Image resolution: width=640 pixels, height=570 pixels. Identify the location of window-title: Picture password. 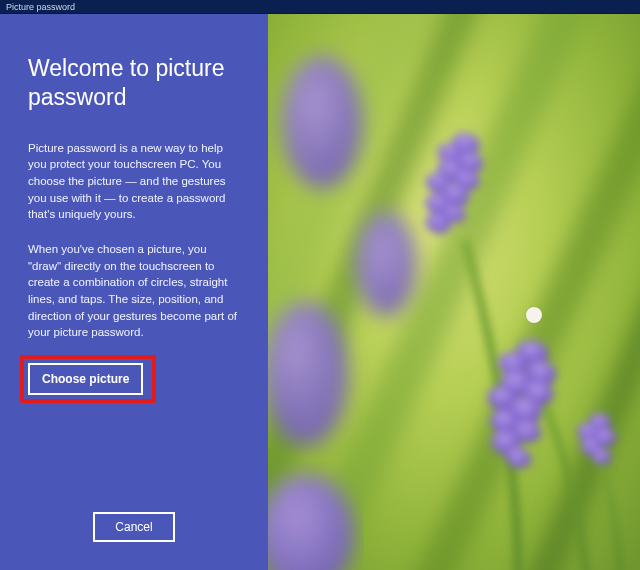
(40, 7).